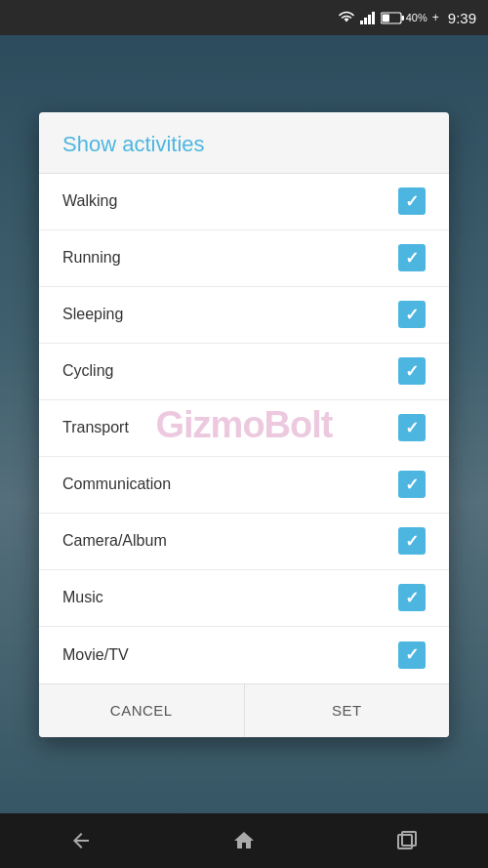  What do you see at coordinates (412, 655) in the screenshot?
I see `activity-movie-checkbox: ✓` at bounding box center [412, 655].